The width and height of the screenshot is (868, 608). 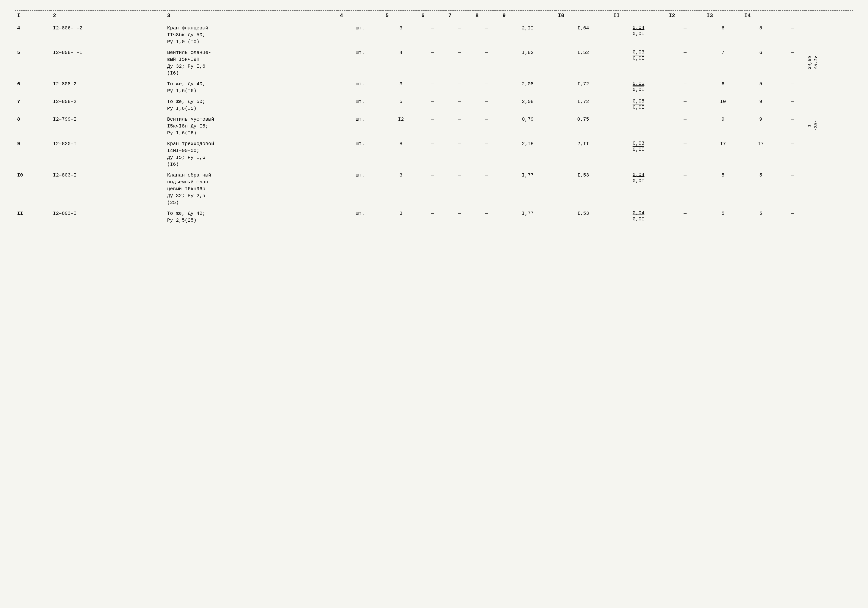 I want to click on item-description: То же, Ду 40,Ру I,6(I6), so click(x=251, y=87).